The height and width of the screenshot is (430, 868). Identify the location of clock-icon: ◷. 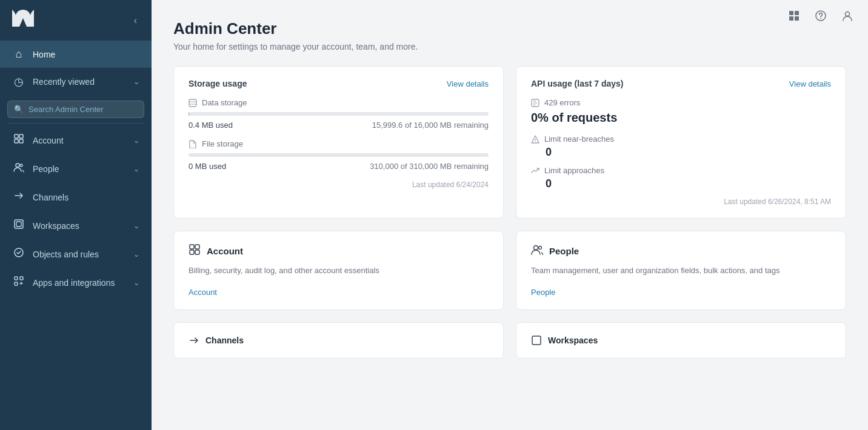
(19, 82).